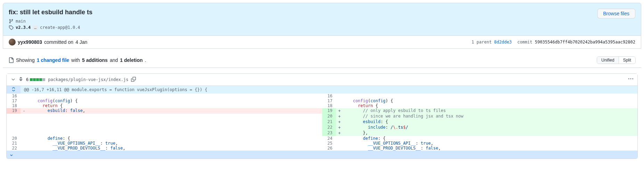 Image resolution: width=644 pixels, height=185 pixels. Describe the element at coordinates (329, 138) in the screenshot. I see `line-number: 24` at that location.